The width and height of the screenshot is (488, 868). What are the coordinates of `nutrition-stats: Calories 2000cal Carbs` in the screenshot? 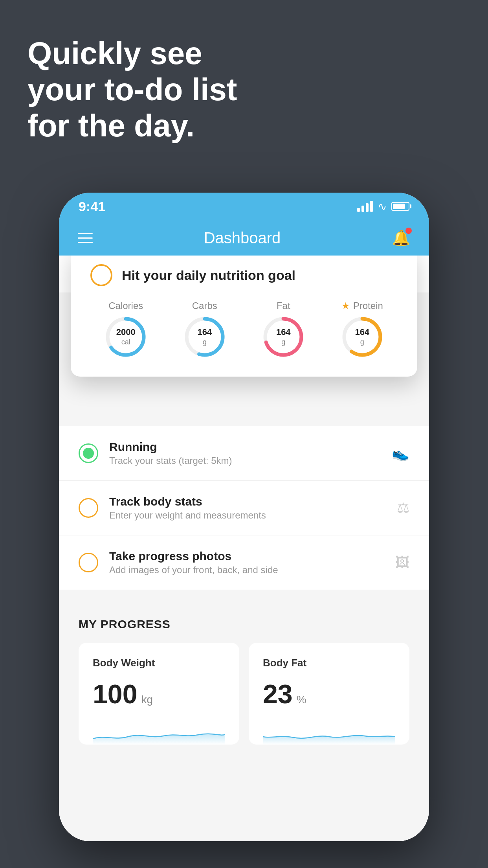 It's located at (244, 329).